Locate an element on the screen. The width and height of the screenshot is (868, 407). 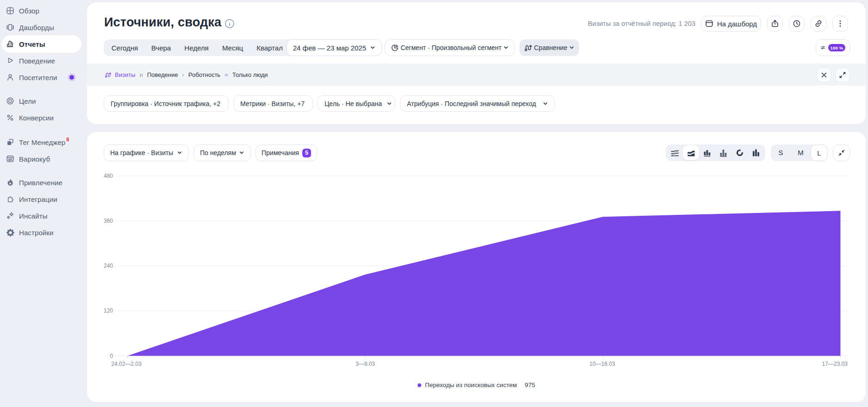
svg-text: 240 is located at coordinates (108, 266).